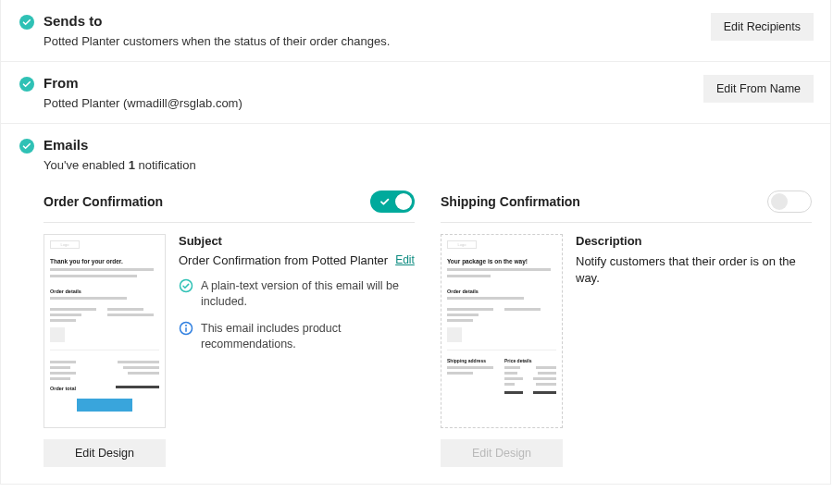 Image resolution: width=833 pixels, height=504 pixels. I want to click on section-title: Emails, so click(428, 144).